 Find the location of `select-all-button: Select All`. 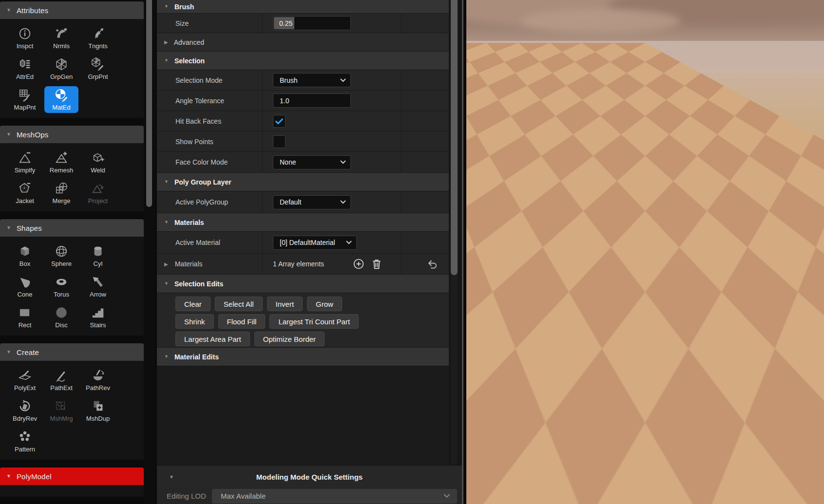

select-all-button: Select All is located at coordinates (239, 304).